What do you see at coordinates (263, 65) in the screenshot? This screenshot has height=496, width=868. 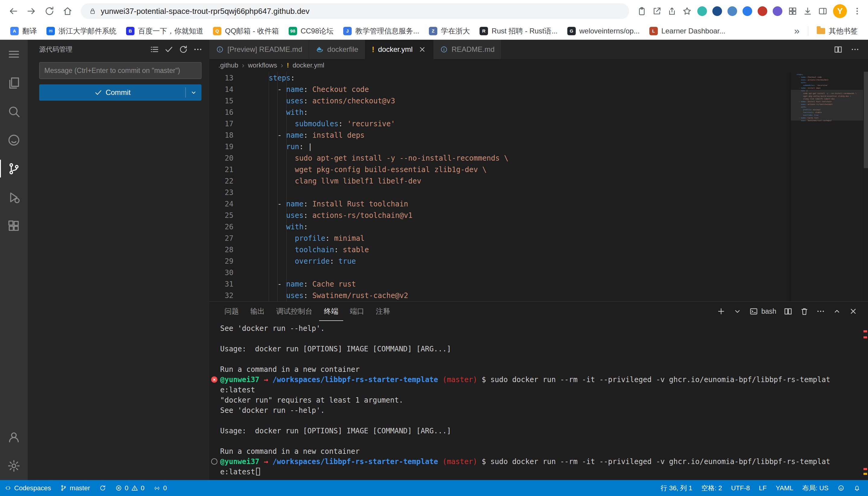 I see `breadcrumb-item: workflows` at bounding box center [263, 65].